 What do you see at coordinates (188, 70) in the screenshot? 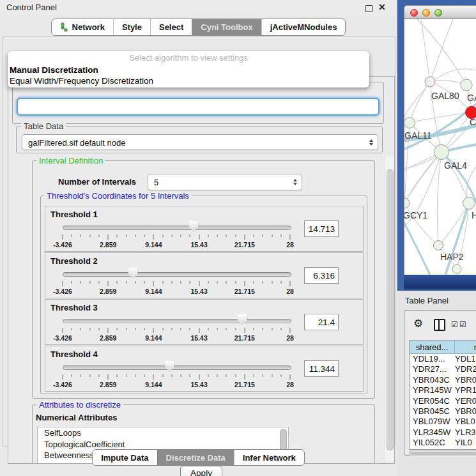
I see `algorithm-option-manual-discretization: Manual Discretization` at bounding box center [188, 70].